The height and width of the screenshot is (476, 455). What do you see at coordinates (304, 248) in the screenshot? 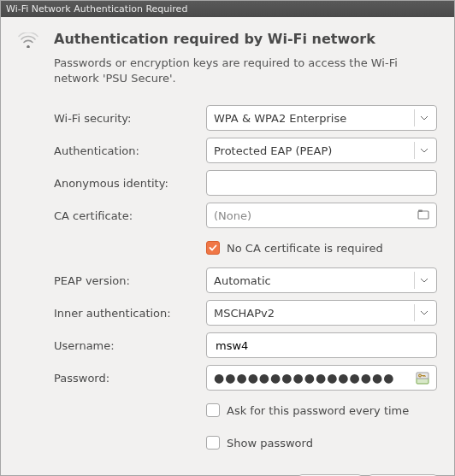
I see `label-no-ca-required: No CA certificate is required` at bounding box center [304, 248].